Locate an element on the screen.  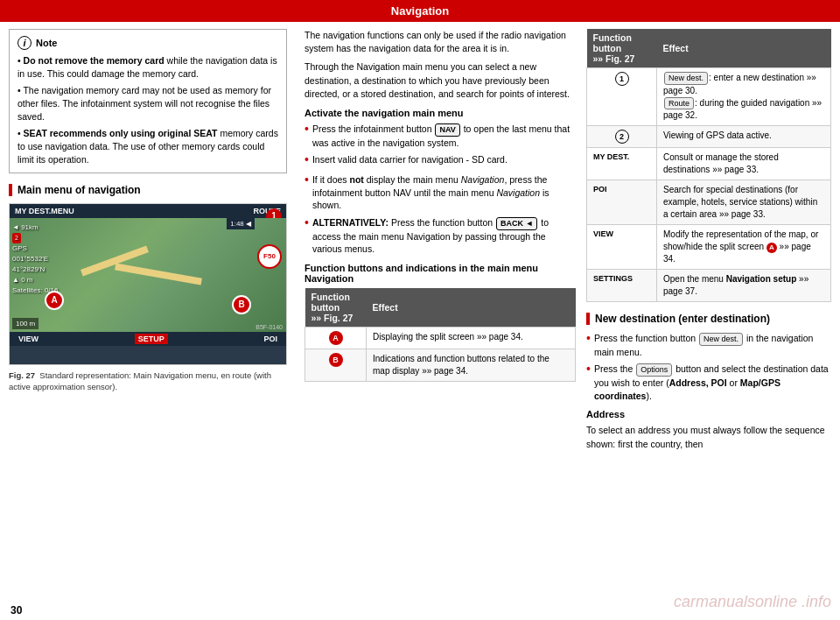
table-row: VIEW Modify the representation of the ma… is located at coordinates (709, 247).